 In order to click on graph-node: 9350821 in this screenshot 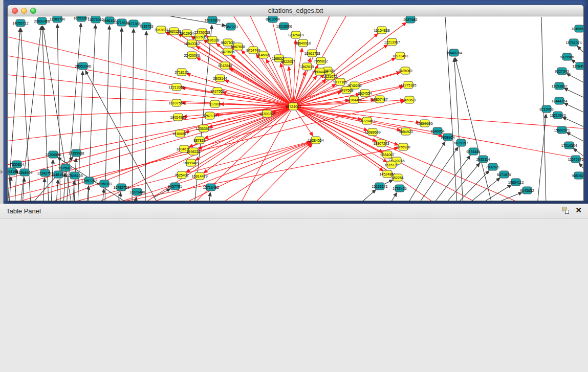, I will do `click(577, 176)`.